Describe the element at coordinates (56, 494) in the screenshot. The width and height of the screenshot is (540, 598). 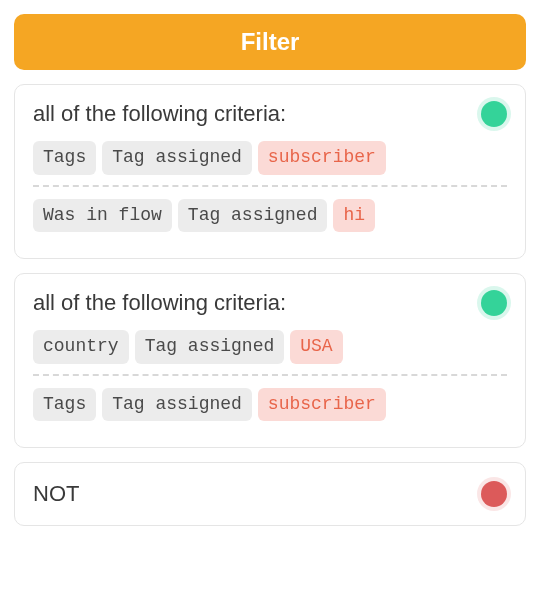
I see `not-label: NOT` at that location.